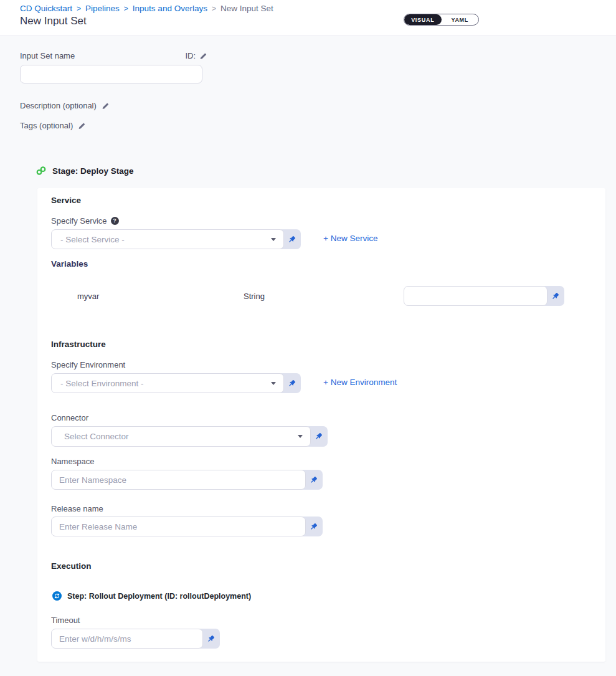 This screenshot has height=676, width=616. Describe the element at coordinates (93, 171) in the screenshot. I see `stage-title: Stage: Deploy Stage` at that location.